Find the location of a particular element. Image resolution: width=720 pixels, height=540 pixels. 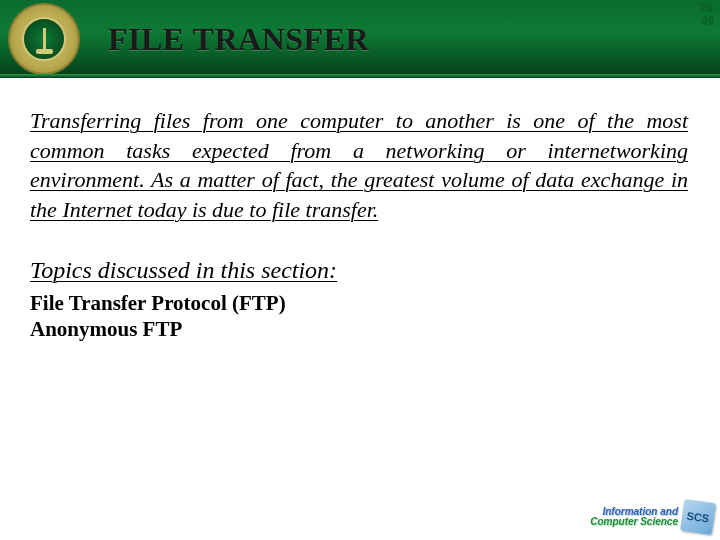

page-number-bottom: 49 is located at coordinates (708, 22).